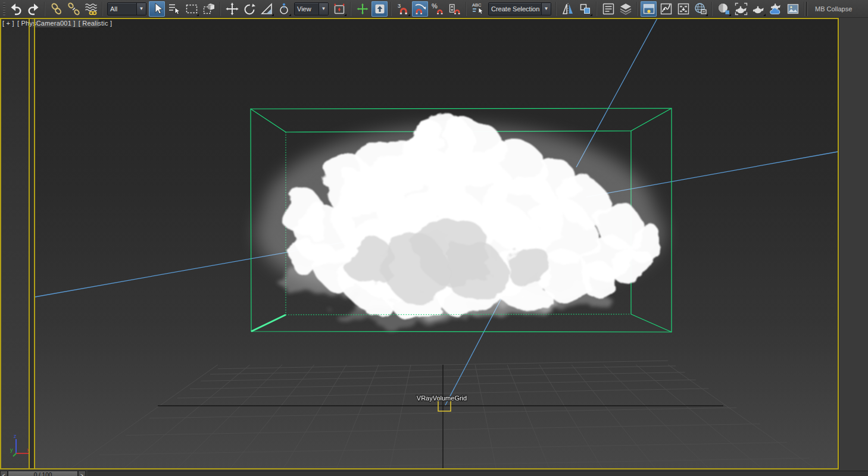 The width and height of the screenshot is (868, 476). Describe the element at coordinates (43, 474) in the screenshot. I see `time-slider: 0 / 100` at that location.